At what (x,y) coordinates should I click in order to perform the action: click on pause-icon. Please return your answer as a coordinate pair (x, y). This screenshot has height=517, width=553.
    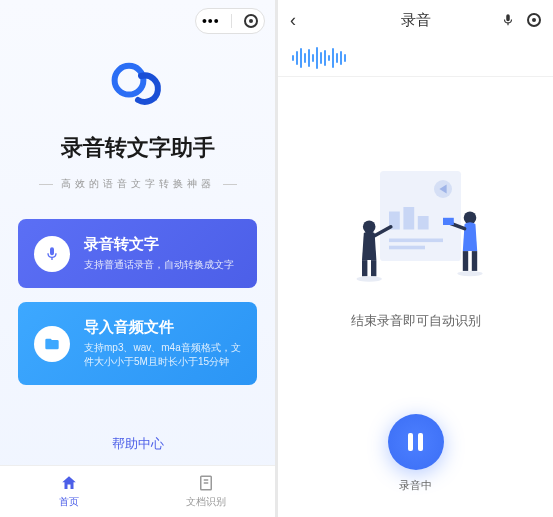
    Looking at the image, I should click on (416, 442).